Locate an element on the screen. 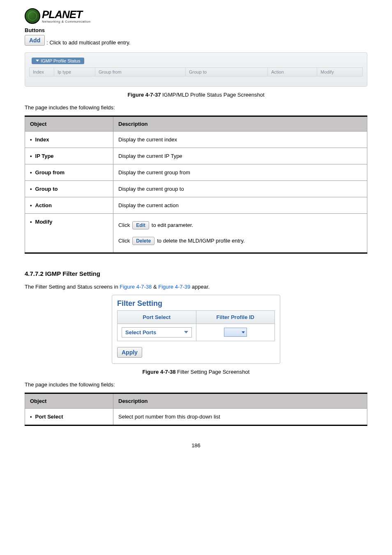  obj-label: Modify is located at coordinates (41, 222).